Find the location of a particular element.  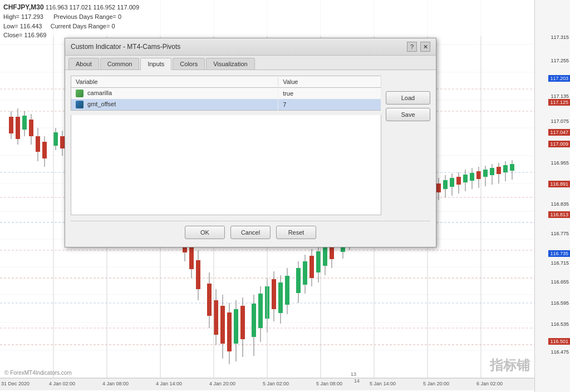

tab-inputs: Inputs is located at coordinates (156, 64).